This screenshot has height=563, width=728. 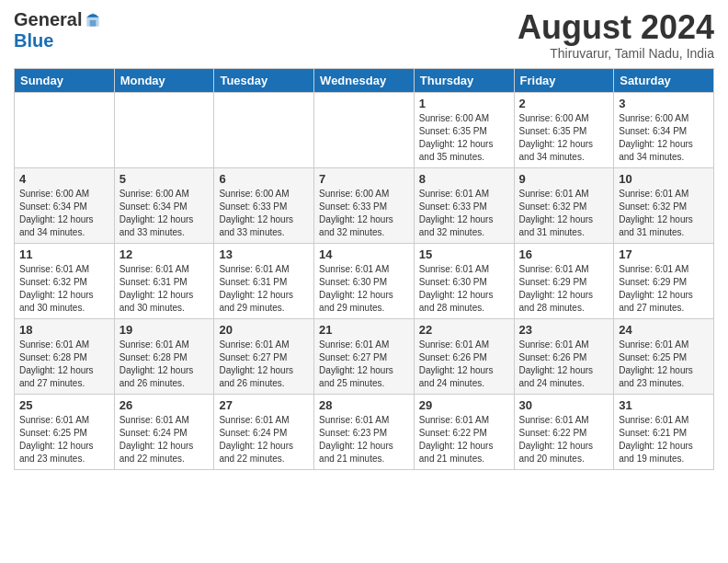 What do you see at coordinates (165, 405) in the screenshot?
I see `day-number: 26` at bounding box center [165, 405].